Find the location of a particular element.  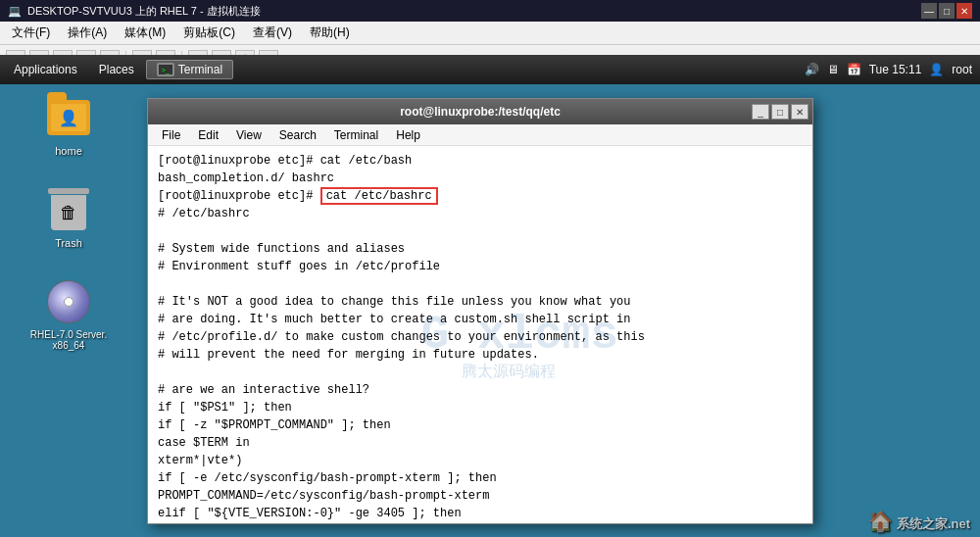

menu-media: 媒体(M) is located at coordinates (145, 33).